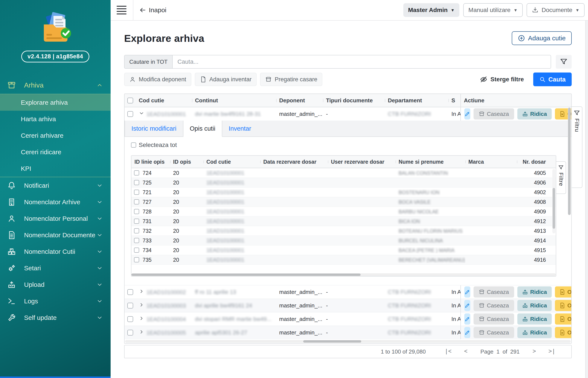  What do you see at coordinates (344, 231) in the screenshot?
I see `opis-table-row: 732 20 1EAD10100001 BOTEANU FLORIN MARIU…` at bounding box center [344, 231].